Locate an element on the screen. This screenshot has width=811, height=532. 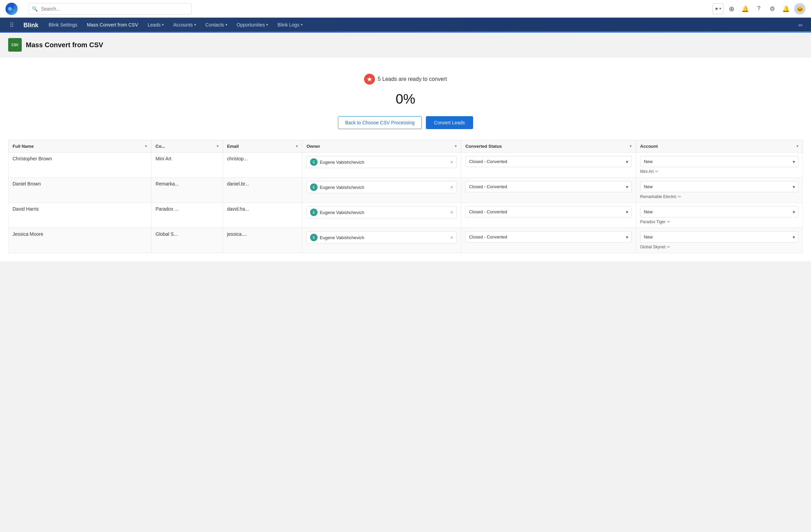
status-select-wrapper-0: Closed - Converted New Open is located at coordinates (549, 162).